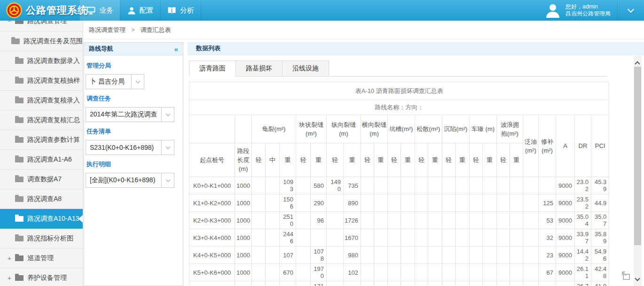 The width and height of the screenshot is (644, 286). I want to click on navbar-tab: 业务, so click(100, 10).